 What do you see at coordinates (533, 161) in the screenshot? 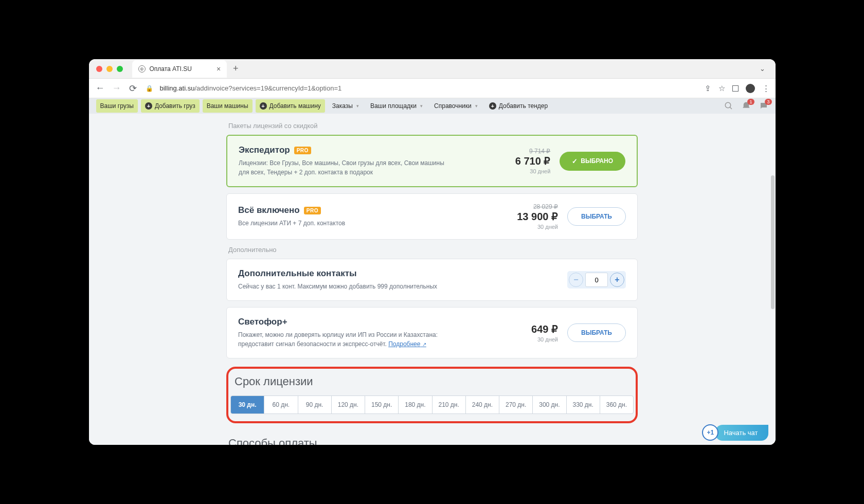
I see `card-price: 9 714 ₽ 6 710 ₽ 30 дней` at bounding box center [533, 161].